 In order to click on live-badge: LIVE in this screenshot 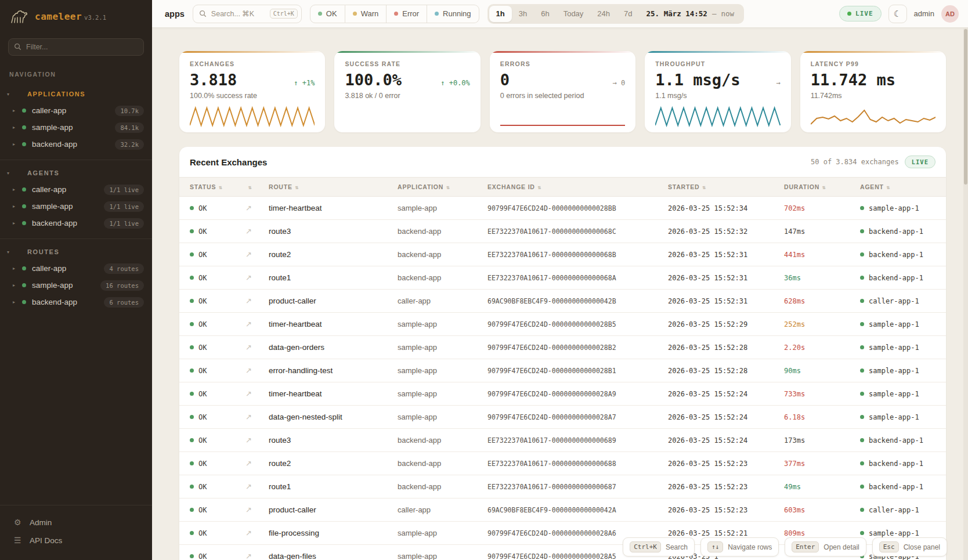, I will do `click(860, 14)`.